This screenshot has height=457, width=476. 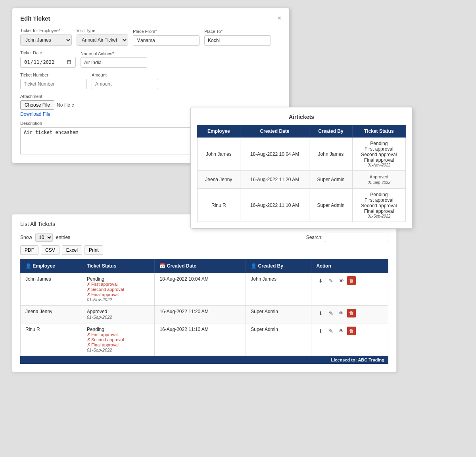 I want to click on popup-table-row: Jeena Jenny 16-Aug-2022 11:20 AM Super A…, so click(x=301, y=180).